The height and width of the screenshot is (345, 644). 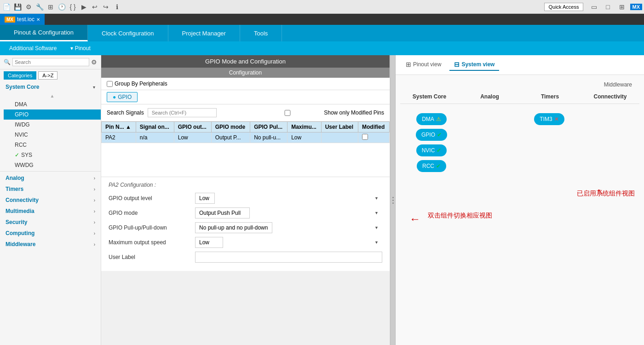 I want to click on code-icon: { }, so click(x=73, y=7).